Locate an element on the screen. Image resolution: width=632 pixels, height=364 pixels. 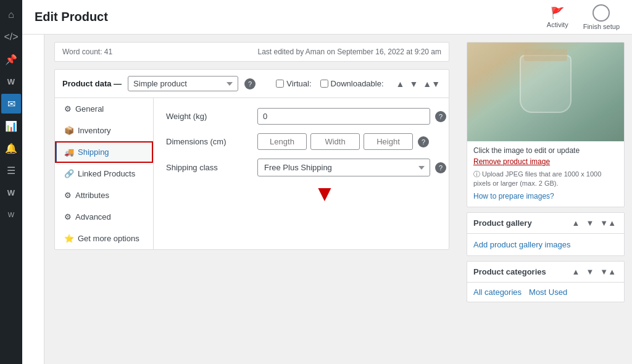
gallery-box-actions: ▲ ▼ ▼▲ is located at coordinates (594, 223).